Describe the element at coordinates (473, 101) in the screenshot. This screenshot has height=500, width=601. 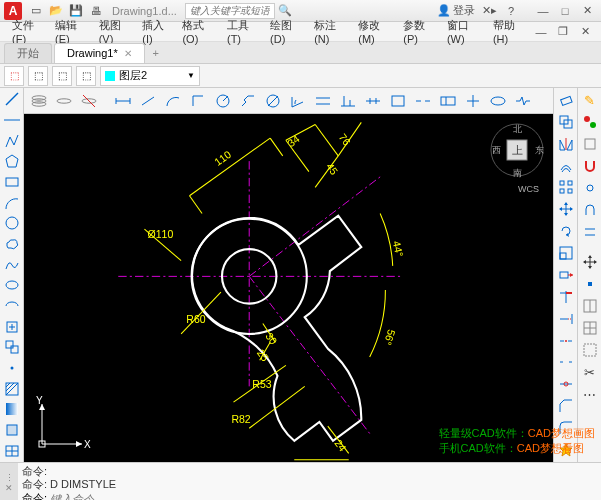
I see `center-mark-button` at that location.